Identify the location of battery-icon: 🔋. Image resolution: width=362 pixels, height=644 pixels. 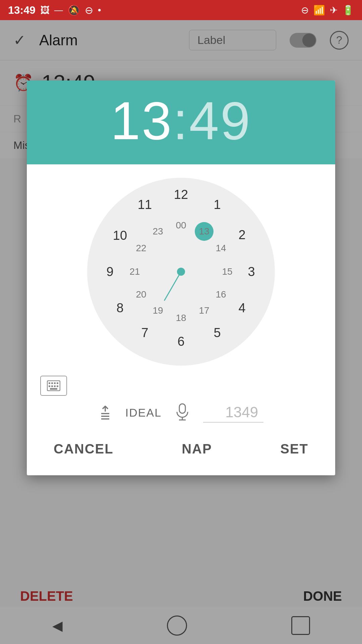
(348, 10).